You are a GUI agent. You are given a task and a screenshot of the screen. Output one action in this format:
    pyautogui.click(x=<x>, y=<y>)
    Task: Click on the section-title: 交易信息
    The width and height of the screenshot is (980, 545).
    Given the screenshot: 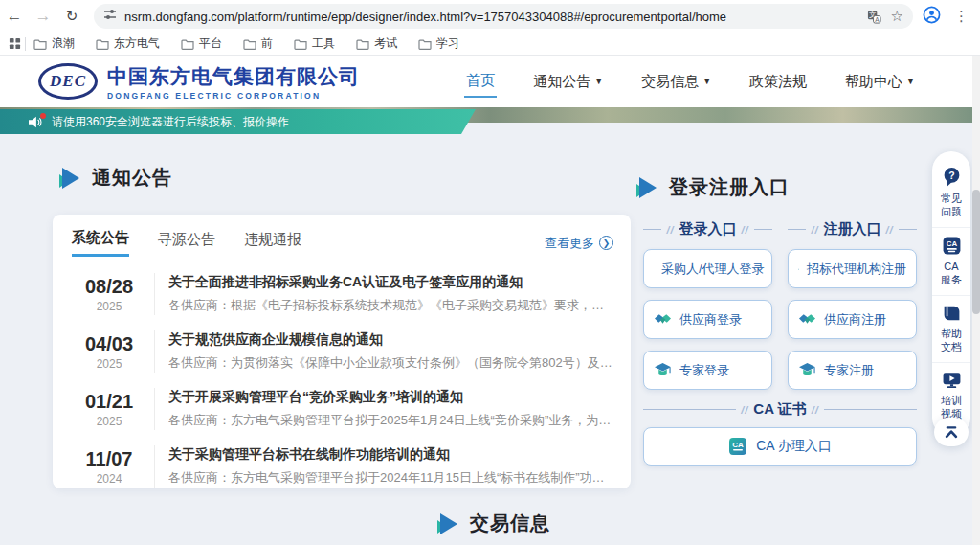 What is the action you would take?
    pyautogui.click(x=510, y=523)
    